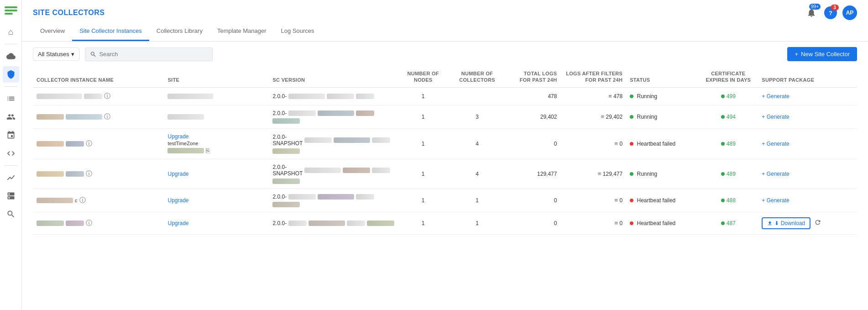 This screenshot has width=868, height=310. What do you see at coordinates (11, 196) in the screenshot?
I see `database-icon` at bounding box center [11, 196].